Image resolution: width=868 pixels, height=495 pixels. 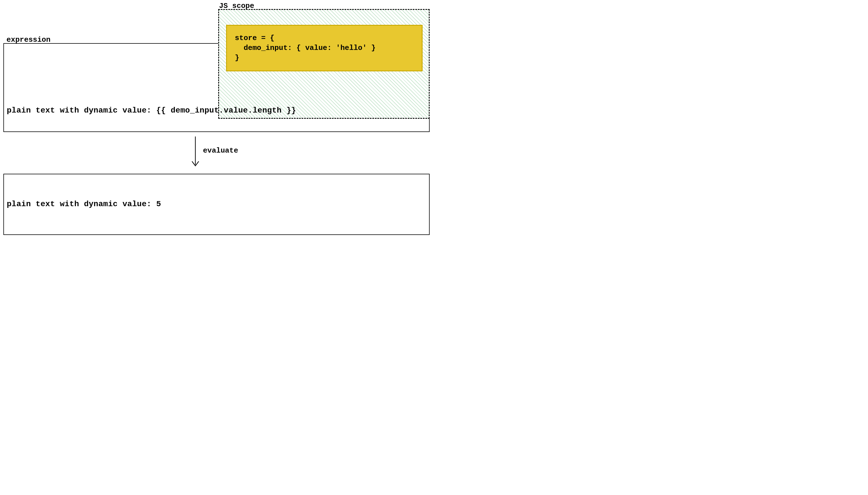 What do you see at coordinates (84, 204) in the screenshot?
I see `result-text: plain text with dynamic value: 5` at bounding box center [84, 204].